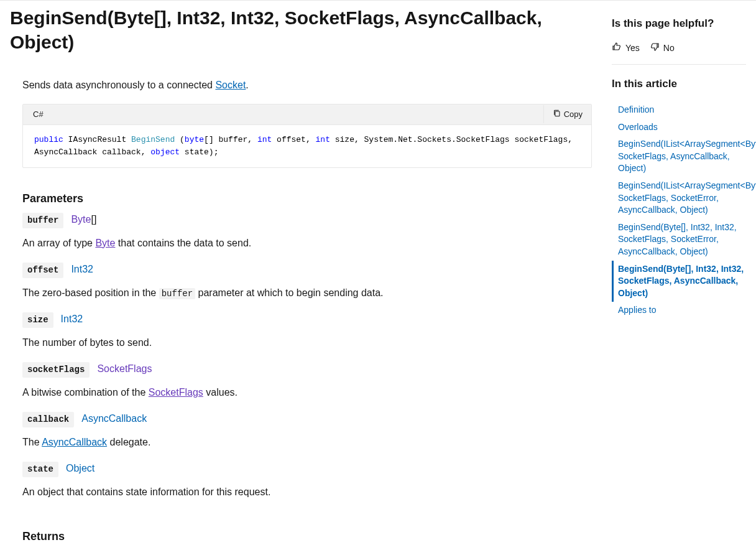 Image resolution: width=756 pixels, height=550 pixels. I want to click on toc-list: DefinitionOverloadsBeginSend(IList<Array…, so click(679, 210).